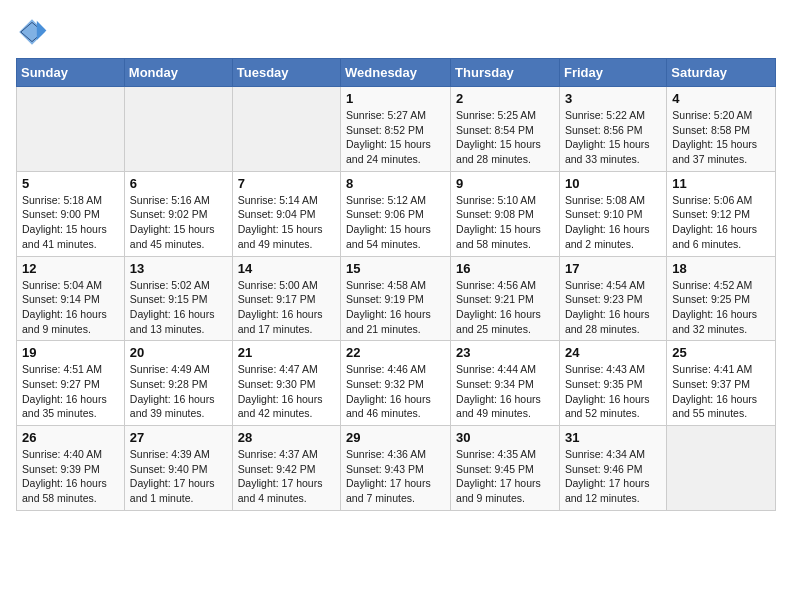  I want to click on calendar-cell: 17Sunrise: 4:54 AM Sunset: 9:23 PM Dayli…, so click(612, 298).